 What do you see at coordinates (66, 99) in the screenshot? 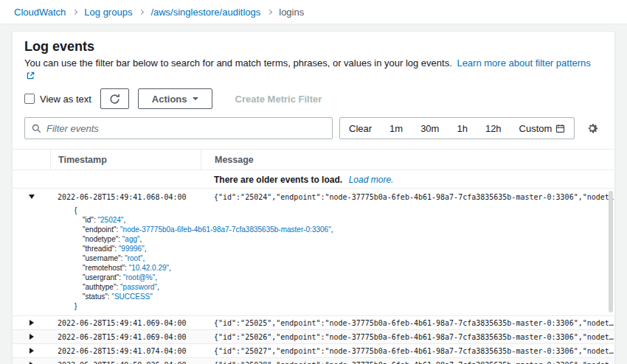
I see `view-as-text-label: View as text` at bounding box center [66, 99].